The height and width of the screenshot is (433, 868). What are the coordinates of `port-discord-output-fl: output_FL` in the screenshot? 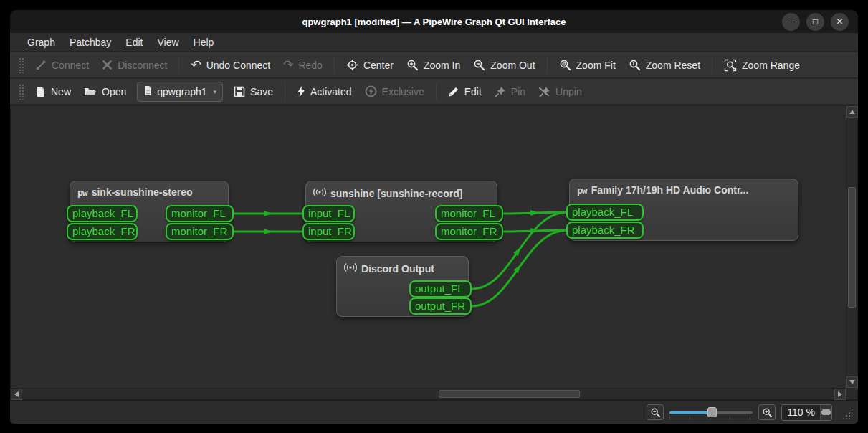 It's located at (440, 289).